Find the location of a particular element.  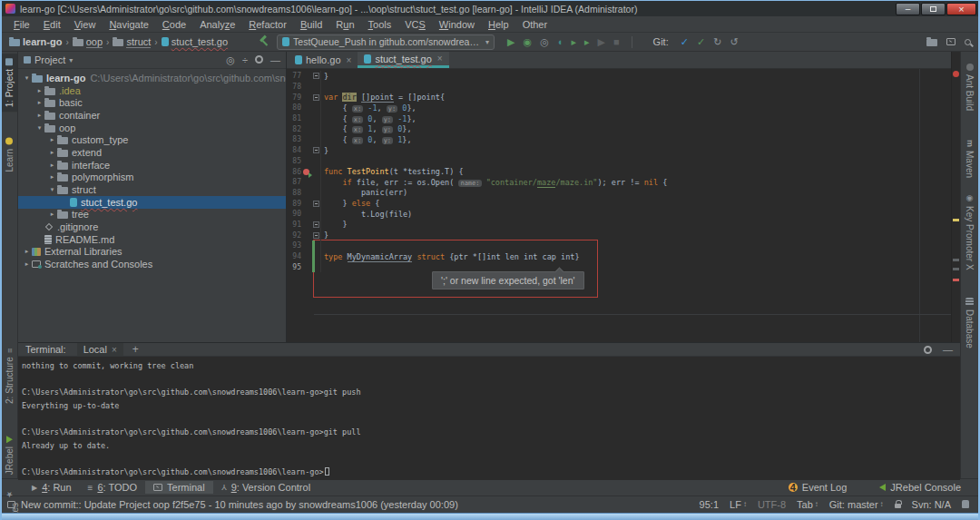

tree-item-external-libraries: ▸External Libraries is located at coordinates (152, 252).